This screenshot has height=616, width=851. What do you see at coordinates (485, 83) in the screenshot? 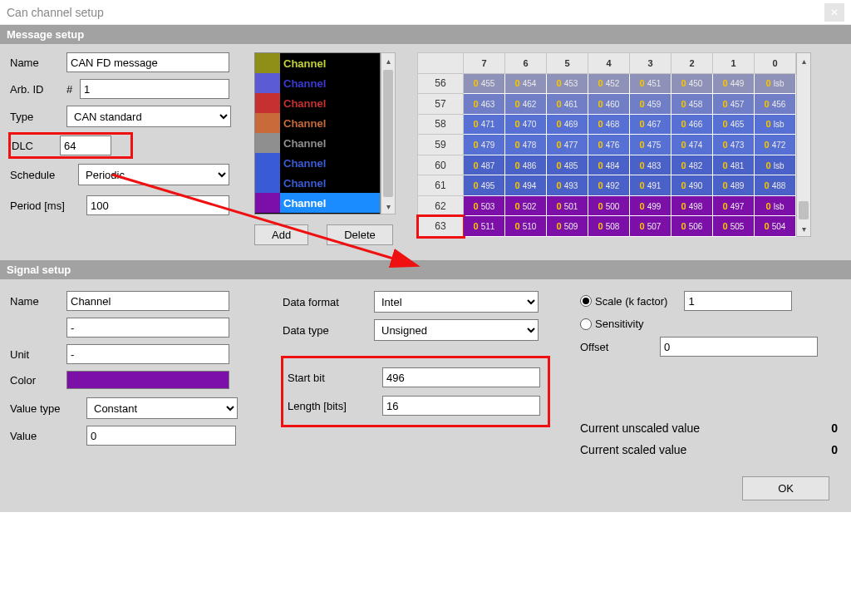
I see `bit-cell: 0455` at bounding box center [485, 83].